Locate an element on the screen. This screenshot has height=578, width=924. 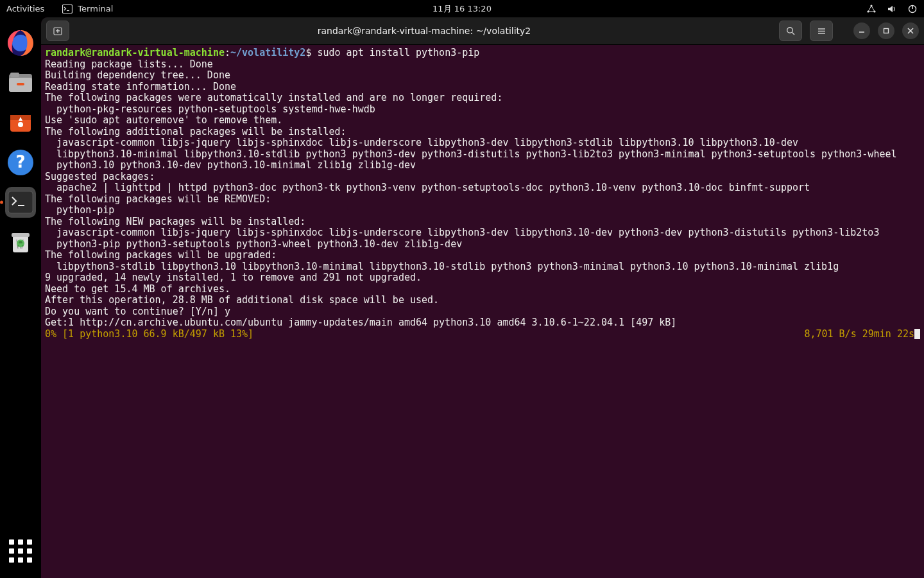
dock-software is located at coordinates (21, 123).